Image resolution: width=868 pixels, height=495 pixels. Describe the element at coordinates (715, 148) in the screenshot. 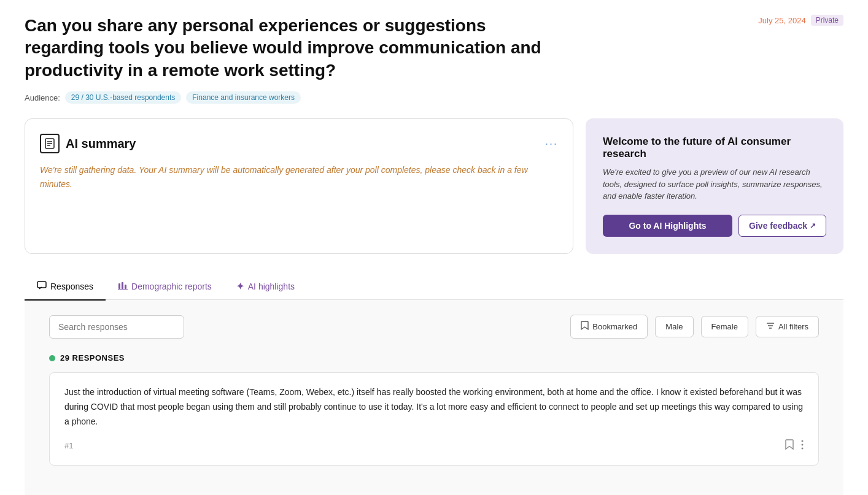

I see `welcome-card-title: Welcome to the future of AI consumer res…` at that location.